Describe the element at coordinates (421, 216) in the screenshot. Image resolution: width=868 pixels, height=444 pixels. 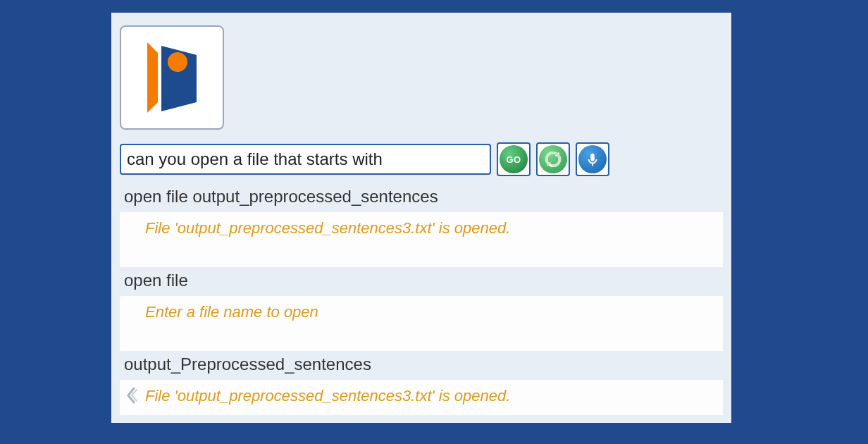
I see `history-entry: open file output_preprocessed_sentences …` at that location.